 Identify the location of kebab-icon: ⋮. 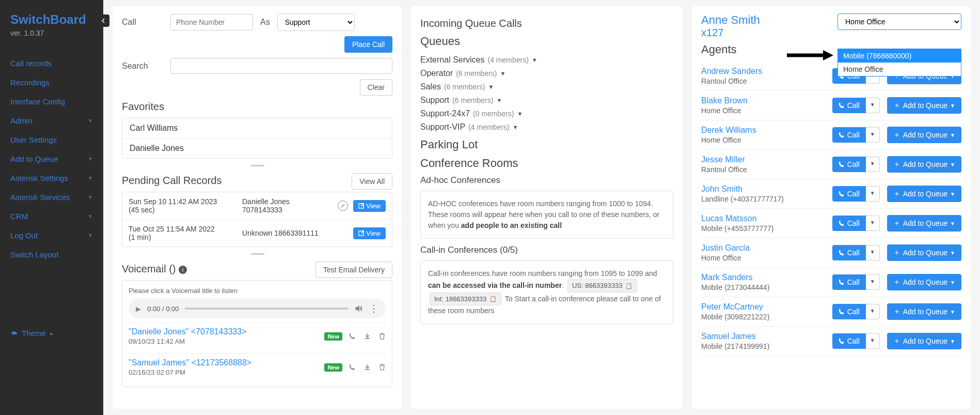
(374, 309).